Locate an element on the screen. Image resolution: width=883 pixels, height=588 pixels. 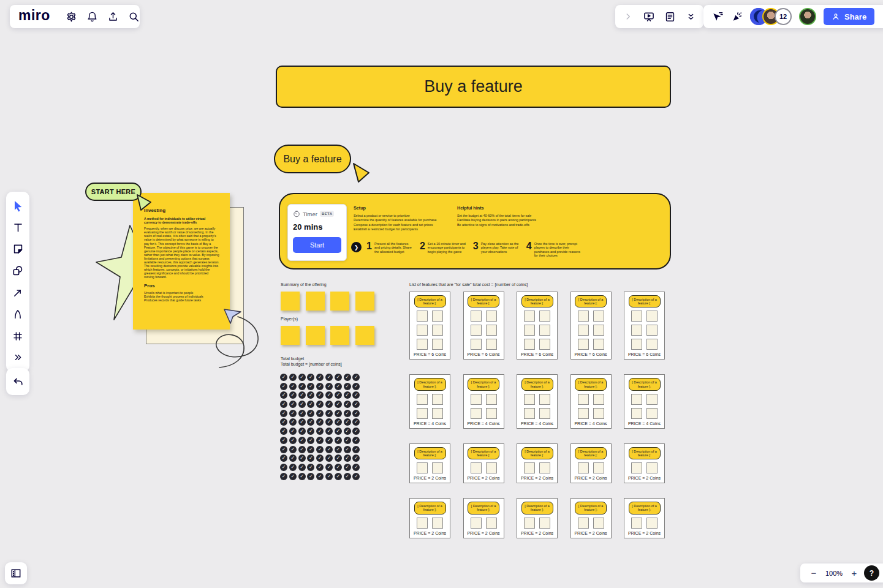
speech-bubble: Buy a feature is located at coordinates (313, 159).